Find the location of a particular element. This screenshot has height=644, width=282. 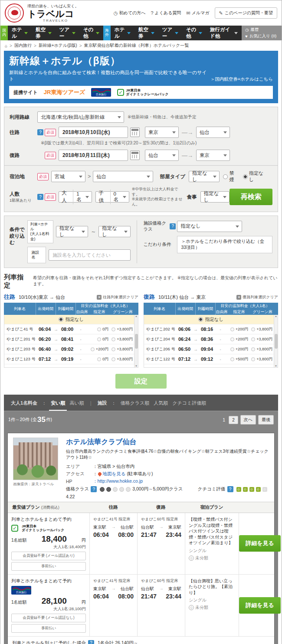

stay-pref-select: 宮城 is located at coordinates (69, 177).